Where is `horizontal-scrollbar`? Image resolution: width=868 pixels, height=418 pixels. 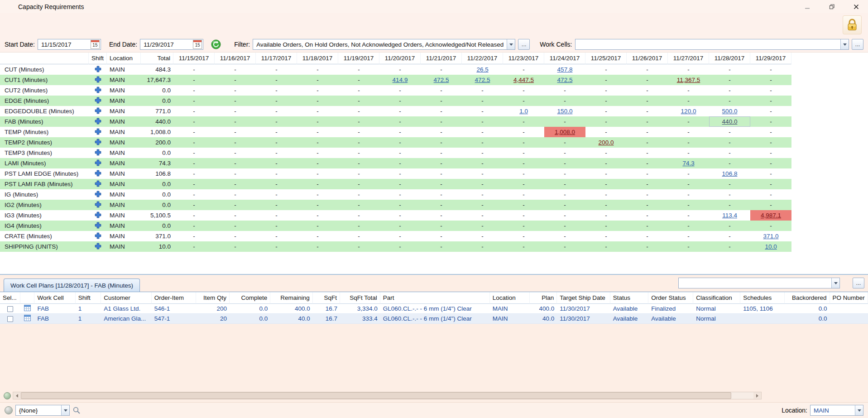 horizontal-scrollbar is located at coordinates (387, 396).